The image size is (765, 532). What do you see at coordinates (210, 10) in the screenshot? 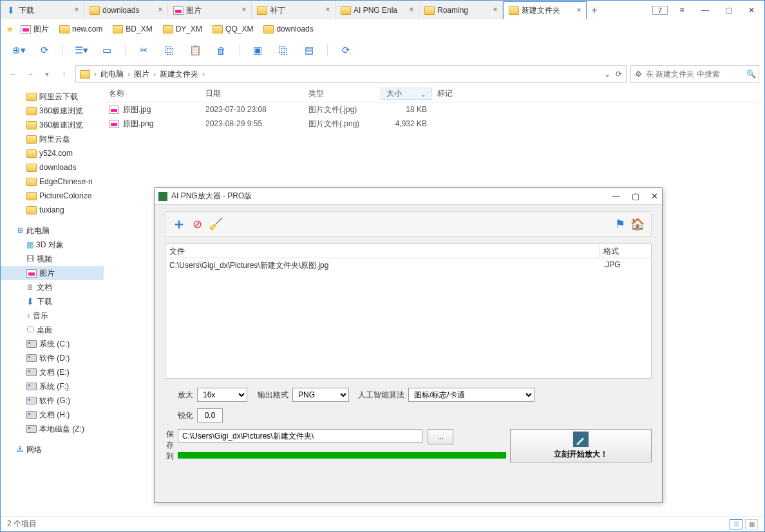
I see `tab-pictures: 图片×` at bounding box center [210, 10].